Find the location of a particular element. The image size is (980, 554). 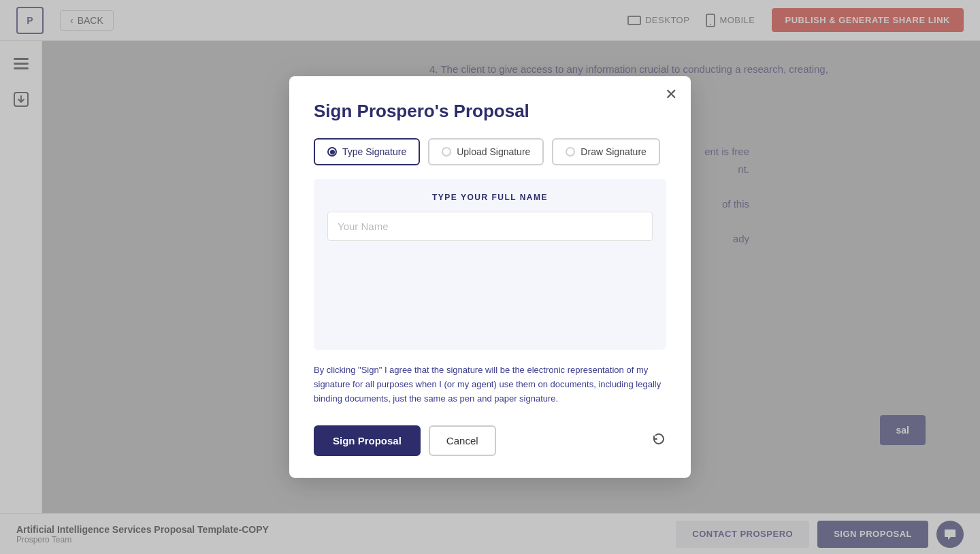

signature-tabs: Type Signature Upload Signature Draw Sig… is located at coordinates (490, 152).